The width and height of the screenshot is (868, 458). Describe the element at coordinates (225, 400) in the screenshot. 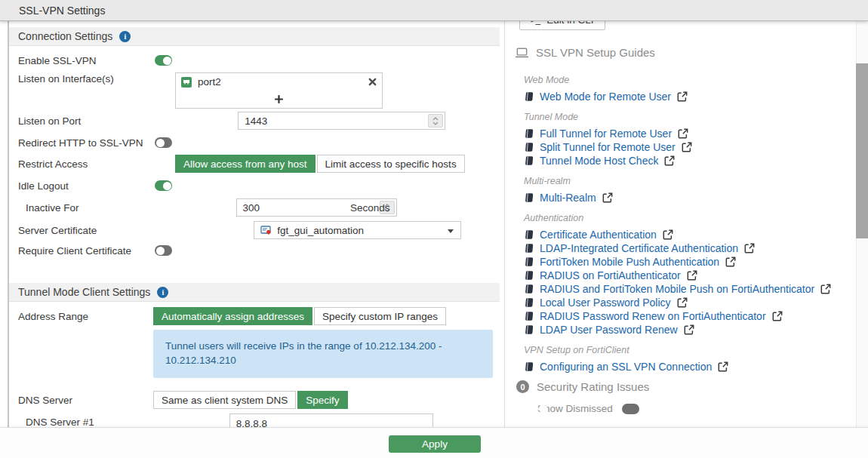

I see `same-as-client-dns-option: Same as client system DNS` at that location.